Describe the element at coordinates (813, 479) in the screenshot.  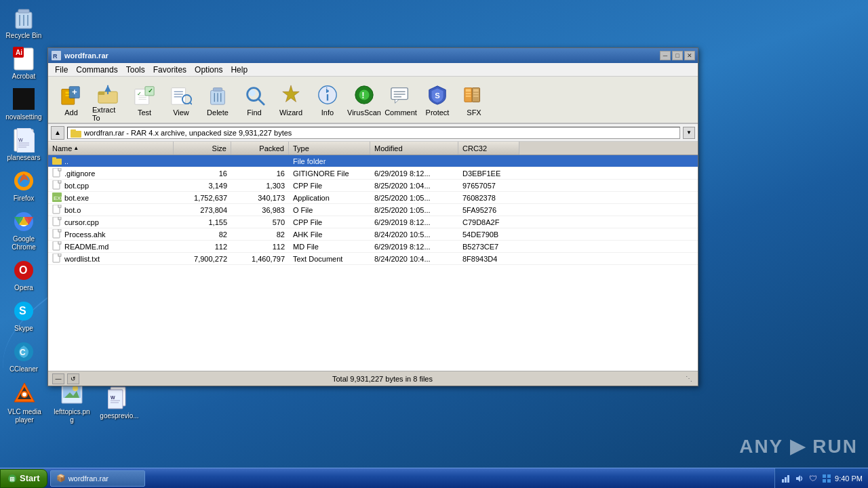
I see `tray-icon-security: 🛡` at that location.